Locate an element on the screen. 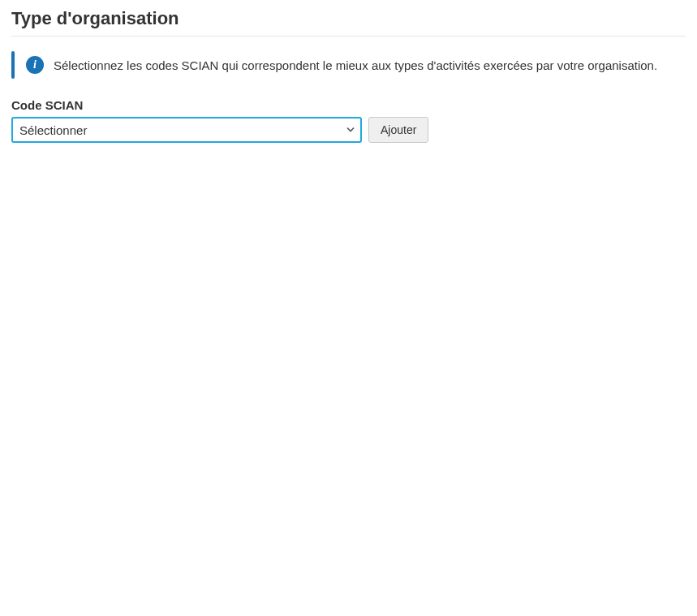 This screenshot has height=616, width=697. add-button: Ajouter is located at coordinates (398, 130).